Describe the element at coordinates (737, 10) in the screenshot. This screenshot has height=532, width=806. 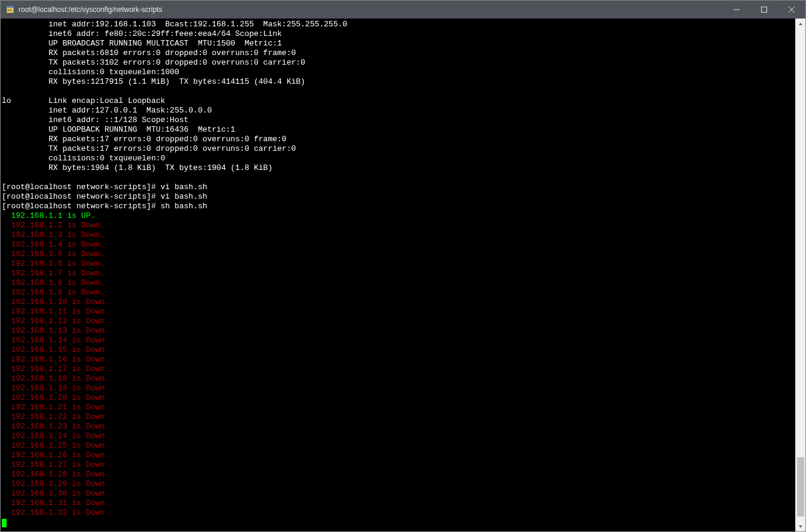
I see `minimize-button` at that location.